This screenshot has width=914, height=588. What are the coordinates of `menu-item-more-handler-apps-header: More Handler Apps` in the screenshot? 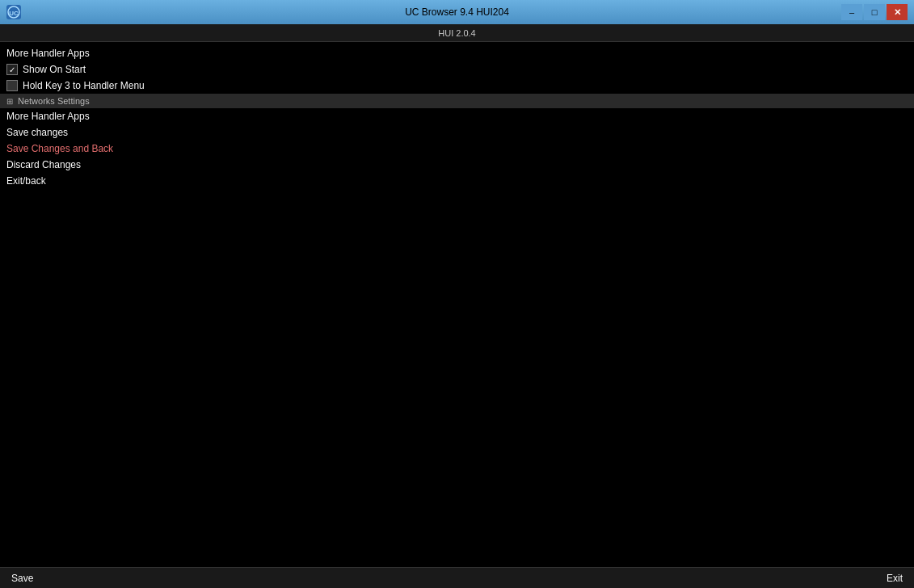 It's located at (457, 53).